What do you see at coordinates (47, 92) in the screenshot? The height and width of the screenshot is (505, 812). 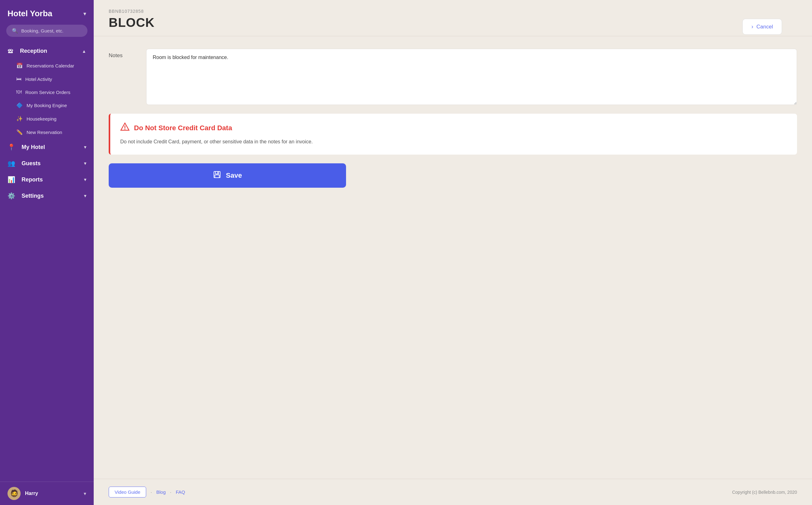 I see `sidebar-item-room-service-orders: 🍽 Room Service Orders` at bounding box center [47, 92].